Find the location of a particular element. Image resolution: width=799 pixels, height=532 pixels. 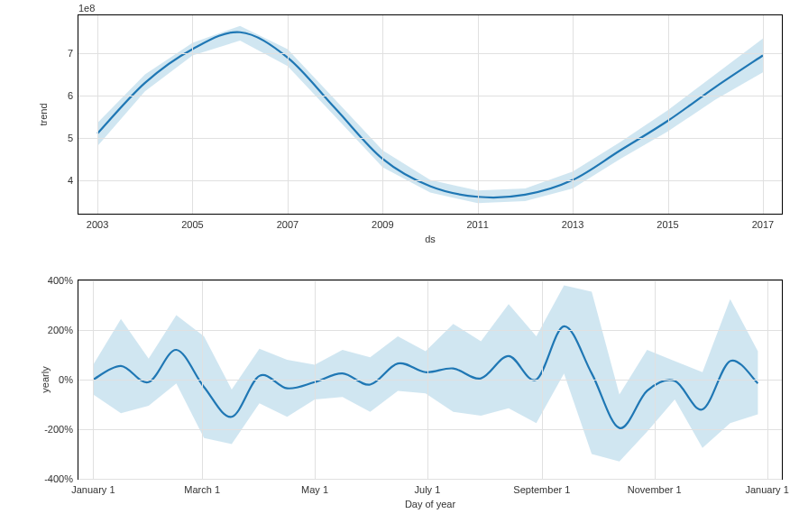

x-tick: 2017 is located at coordinates (763, 225).